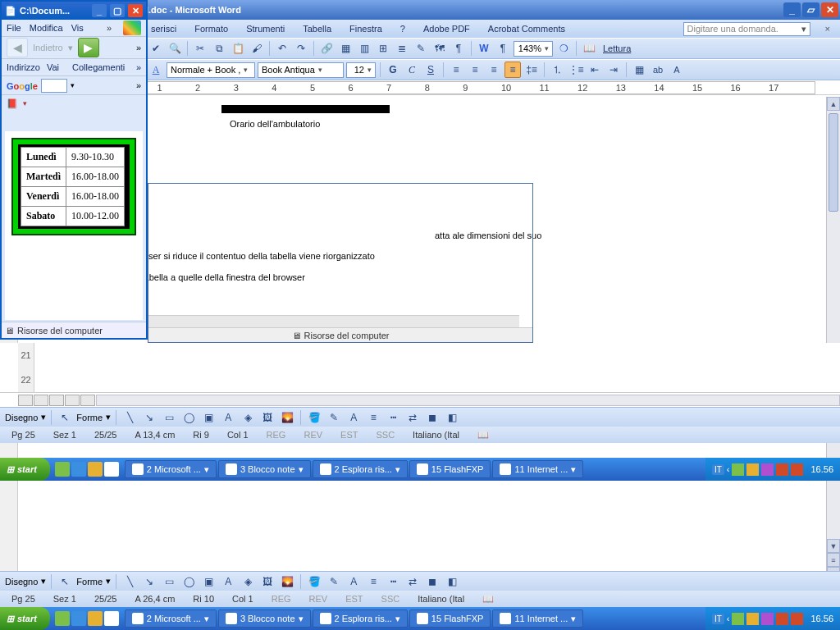  Describe the element at coordinates (364, 48) in the screenshot. I see `insert-table-icon: ▥` at that location.